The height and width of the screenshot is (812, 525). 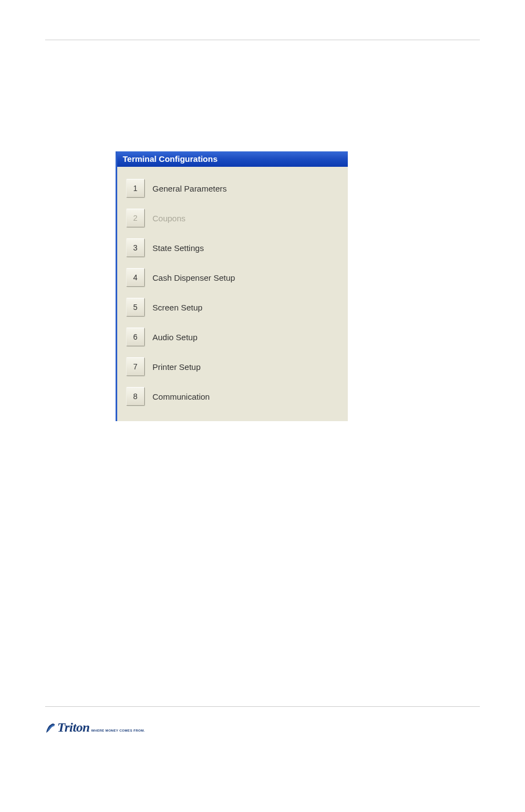 What do you see at coordinates (194, 277) in the screenshot?
I see `menu-item-label: Cash Dispenser Setup` at bounding box center [194, 277].